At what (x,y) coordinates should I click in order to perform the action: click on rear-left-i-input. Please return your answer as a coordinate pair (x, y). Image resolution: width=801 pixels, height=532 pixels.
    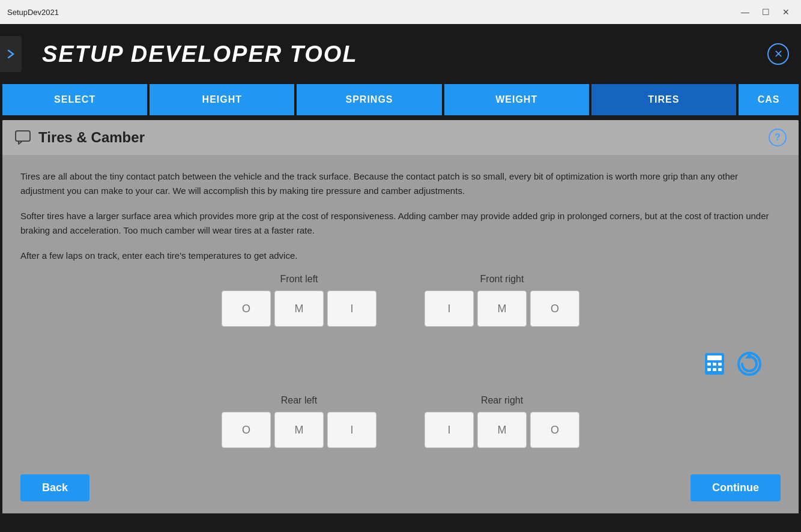
    Looking at the image, I should click on (352, 430).